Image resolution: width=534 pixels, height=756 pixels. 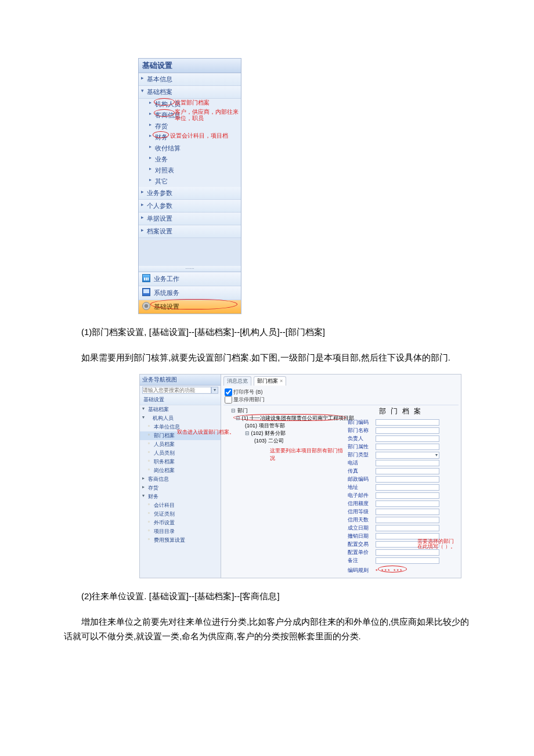 What do you see at coordinates (362, 561) in the screenshot?
I see `lbl-remark: 备注` at bounding box center [362, 561].